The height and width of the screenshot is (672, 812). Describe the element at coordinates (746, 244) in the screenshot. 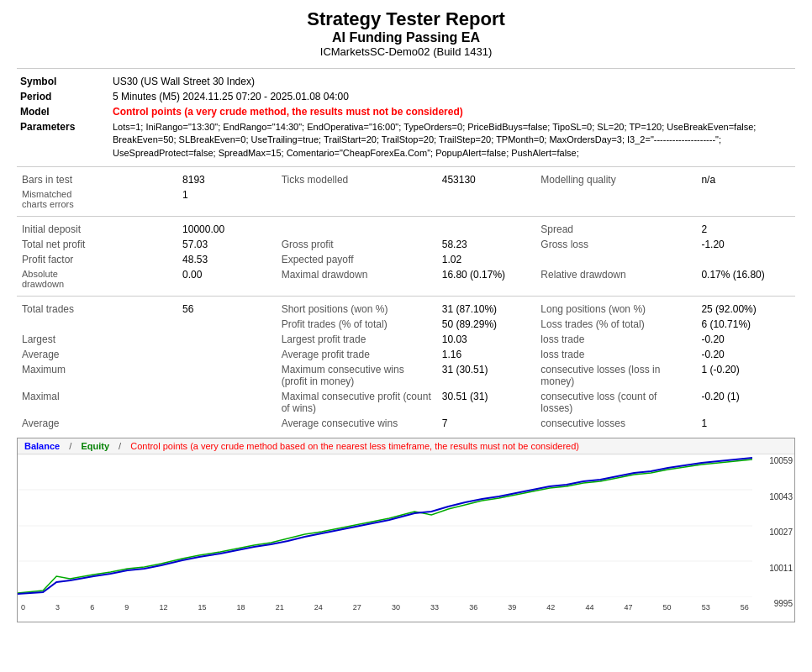

I see `gross-loss-value: -1.20` at that location.